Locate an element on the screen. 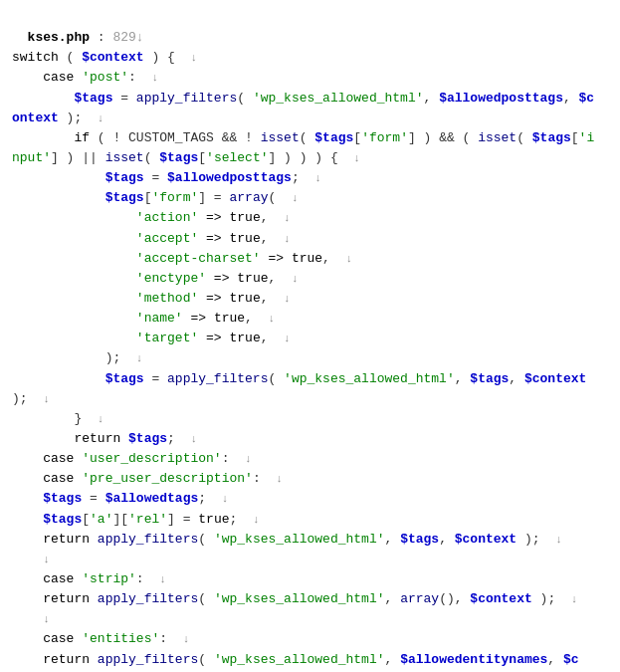  code-line-6: $tags['form'] = array( ↓ is located at coordinates (155, 197).